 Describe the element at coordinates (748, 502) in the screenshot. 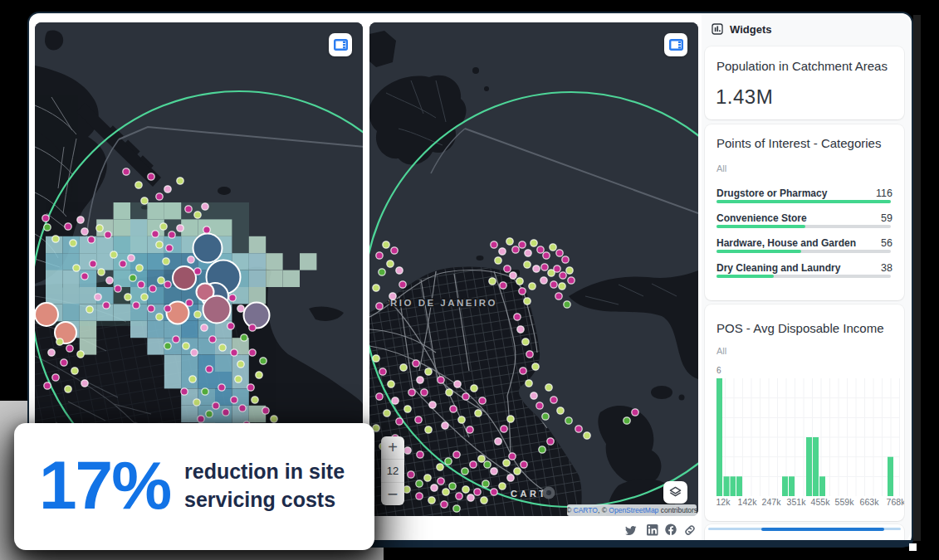

I see `svg-text: 142k` at that location.